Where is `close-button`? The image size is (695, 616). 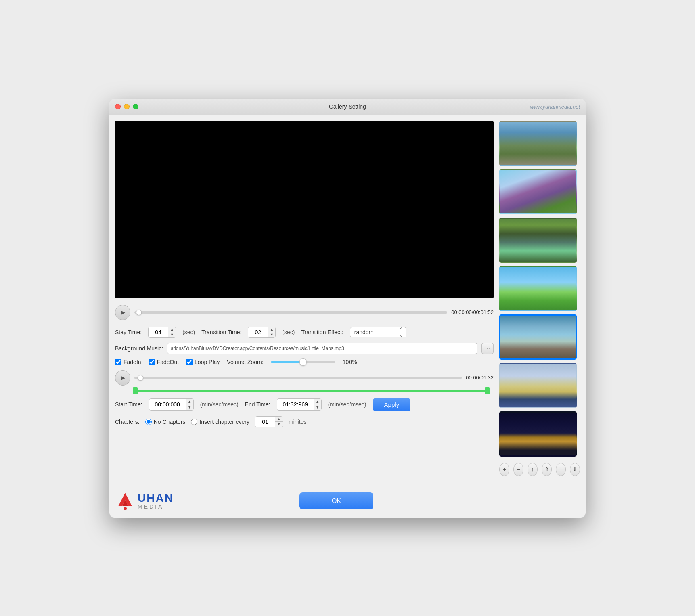
close-button is located at coordinates (118, 107).